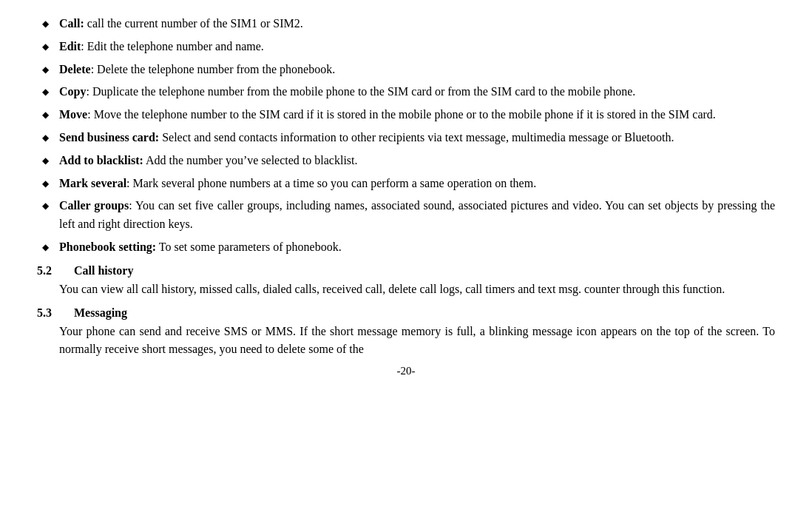 This screenshot has width=812, height=518. Describe the element at coordinates (417, 115) in the screenshot. I see `bullet-text-move: Move: Move the telephone number to the S…` at that location.